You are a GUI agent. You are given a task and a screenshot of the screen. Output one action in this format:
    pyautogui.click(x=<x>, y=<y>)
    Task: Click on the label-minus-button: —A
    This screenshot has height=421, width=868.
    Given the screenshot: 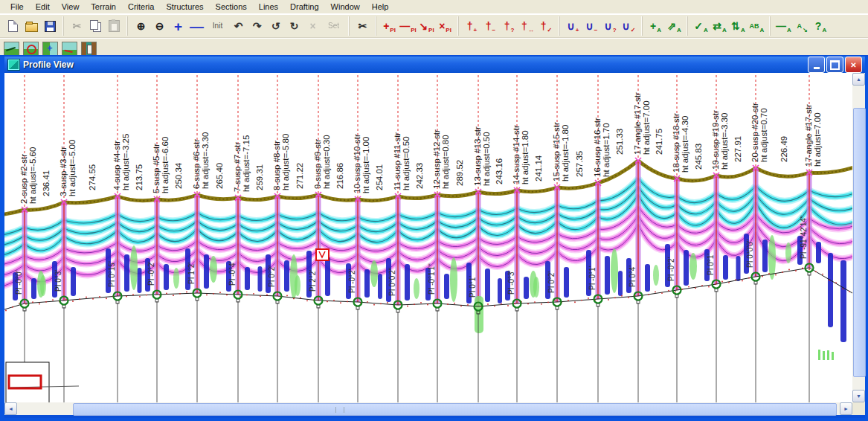 What is the action you would take?
    pyautogui.click(x=784, y=26)
    